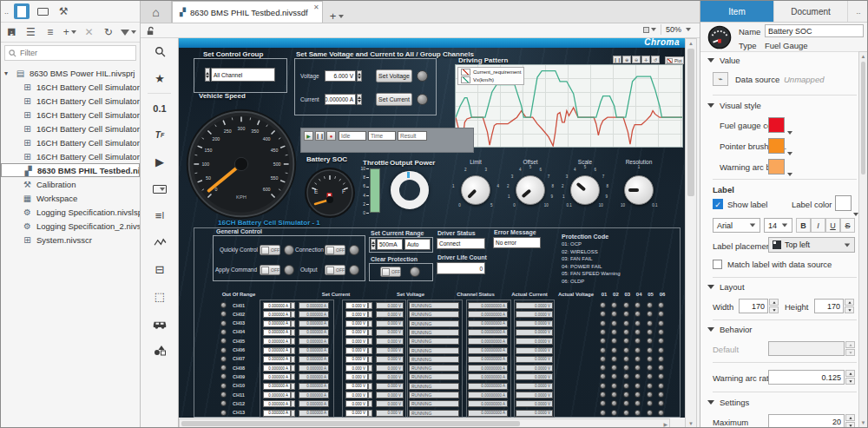 The height and width of the screenshot is (428, 868). Describe the element at coordinates (718, 204) in the screenshot. I see `show-label-checkbox: ✓` at that location.